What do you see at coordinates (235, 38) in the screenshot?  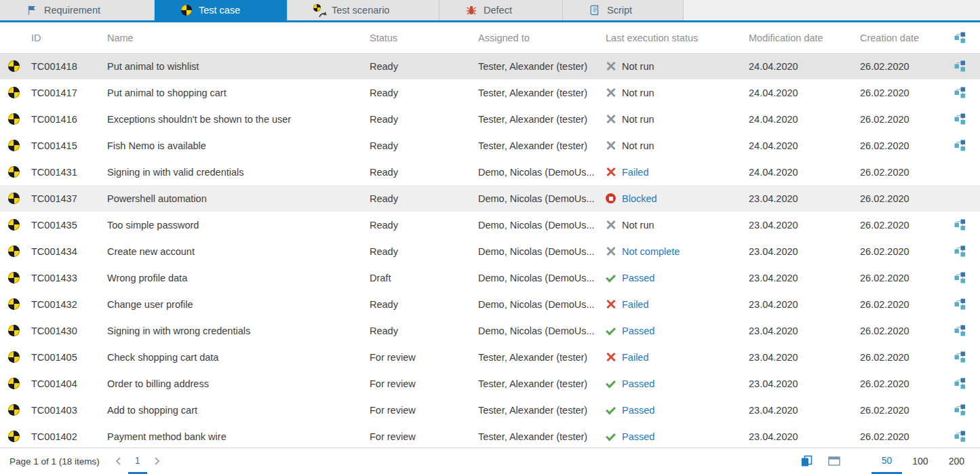 I see `column-header-name: Name` at bounding box center [235, 38].